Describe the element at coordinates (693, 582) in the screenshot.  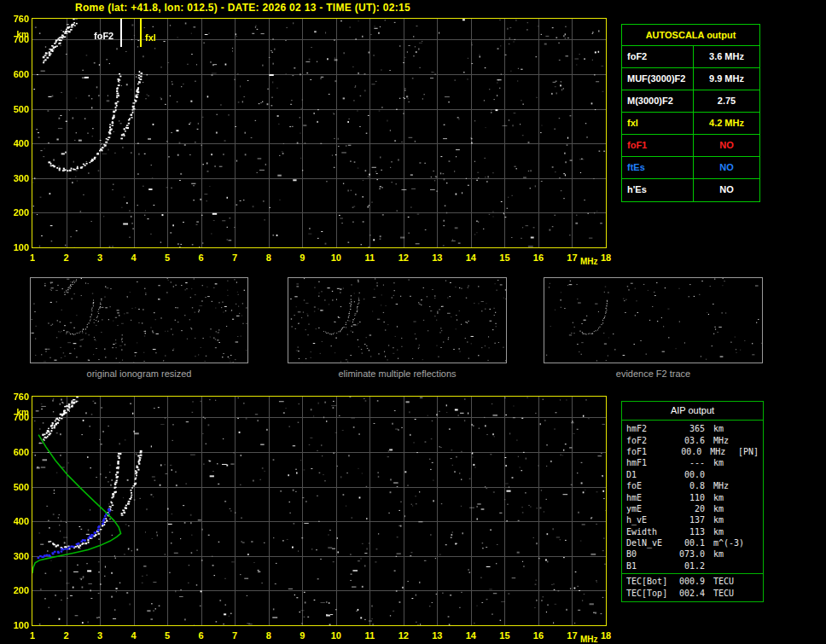
I see `aip-tec-row: TEC[Bot]000.9TECU` at that location.